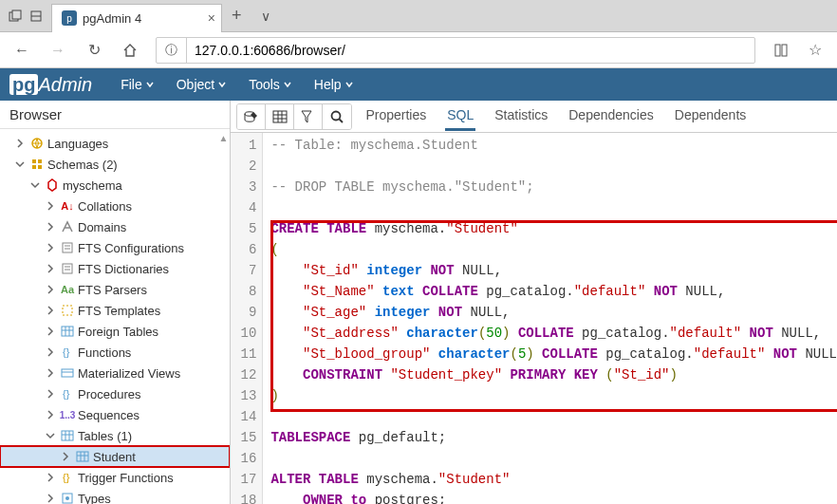 This screenshot has height=504, width=837. Describe the element at coordinates (308, 117) in the screenshot. I see `filter-button` at that location.